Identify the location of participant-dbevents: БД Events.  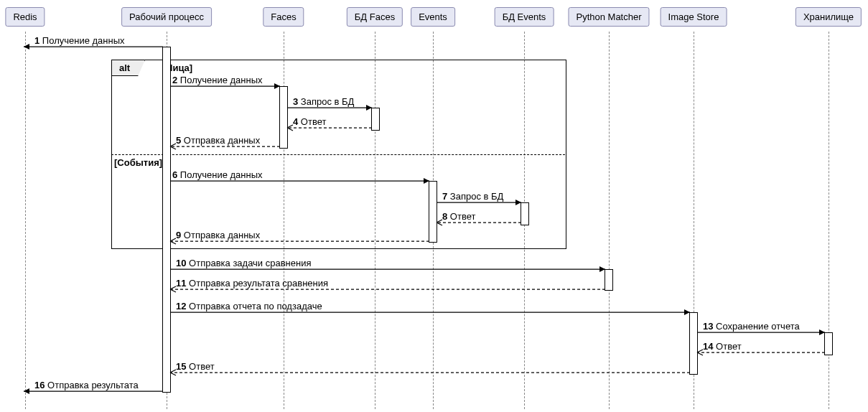
(524, 17).